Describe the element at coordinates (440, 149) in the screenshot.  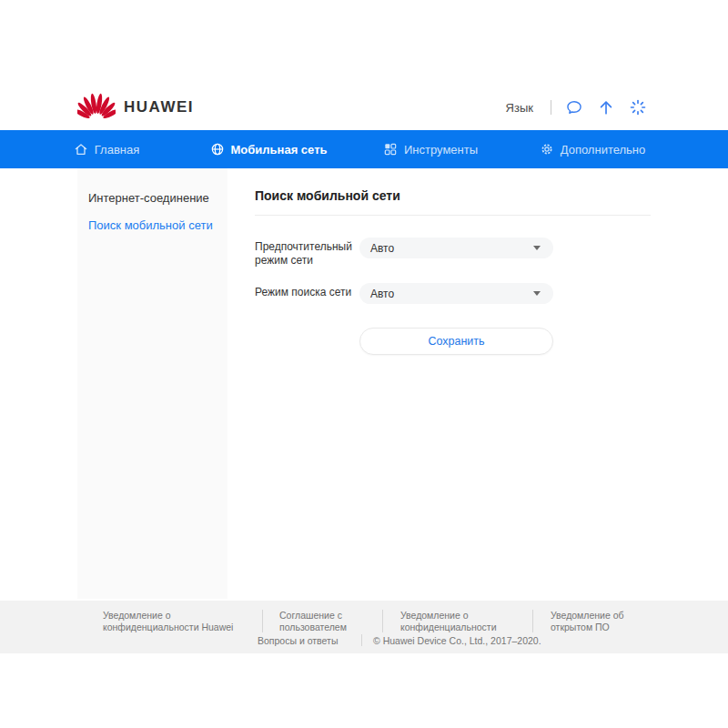
I see `tab-label: Инструменты` at that location.